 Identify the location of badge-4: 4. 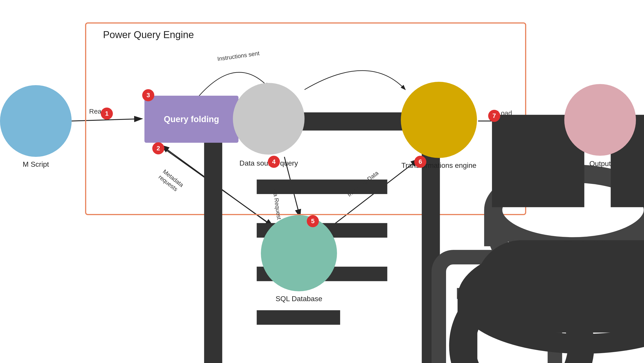
(274, 162).